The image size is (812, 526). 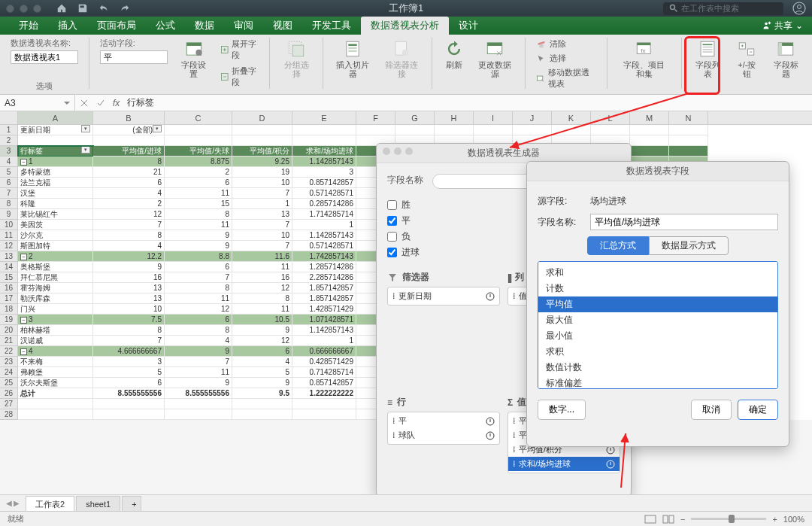 I want to click on column-header: I, so click(x=493, y=117).